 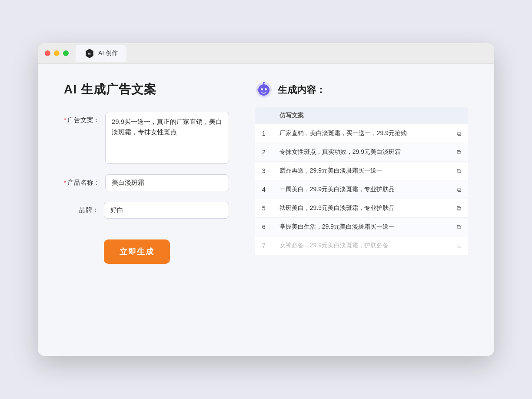 What do you see at coordinates (146, 90) in the screenshot?
I see `page-title: AI 生成广告文案` at bounding box center [146, 90].